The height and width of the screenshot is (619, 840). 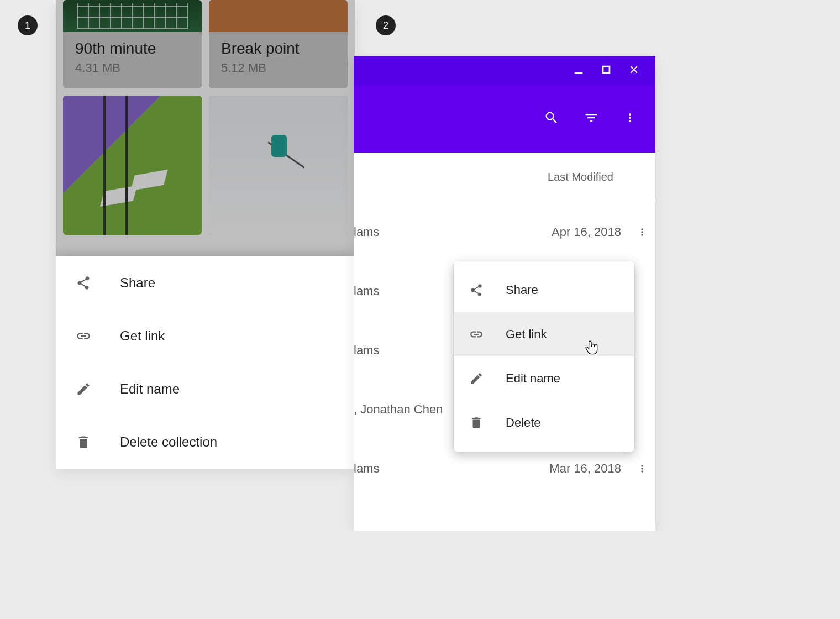 What do you see at coordinates (505, 119) in the screenshot?
I see `toolbar` at bounding box center [505, 119].